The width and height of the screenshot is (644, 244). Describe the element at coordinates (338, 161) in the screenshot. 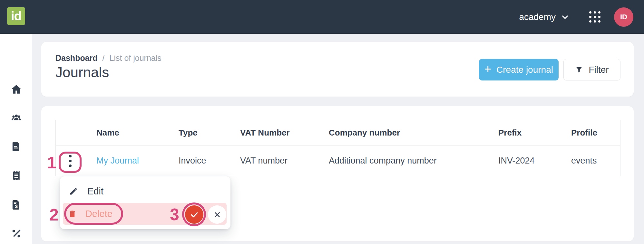

I see `table-row: My Journal Invoice VAT number Additional…` at that location.